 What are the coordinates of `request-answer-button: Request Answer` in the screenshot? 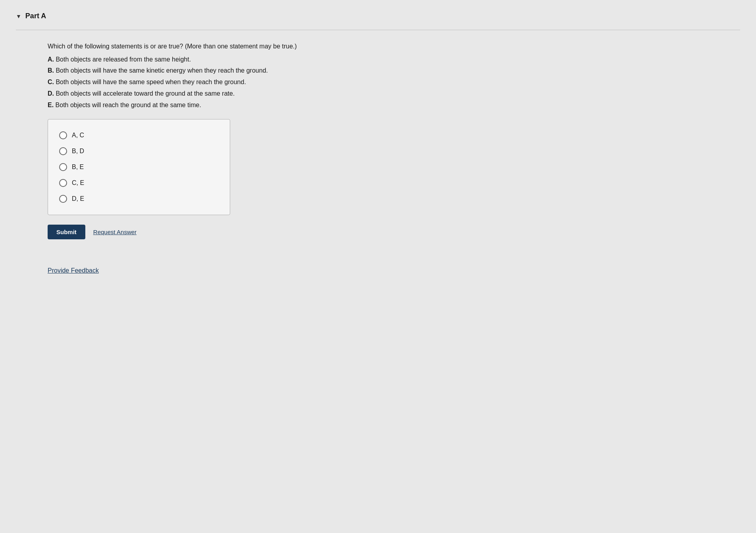 It's located at (115, 232).